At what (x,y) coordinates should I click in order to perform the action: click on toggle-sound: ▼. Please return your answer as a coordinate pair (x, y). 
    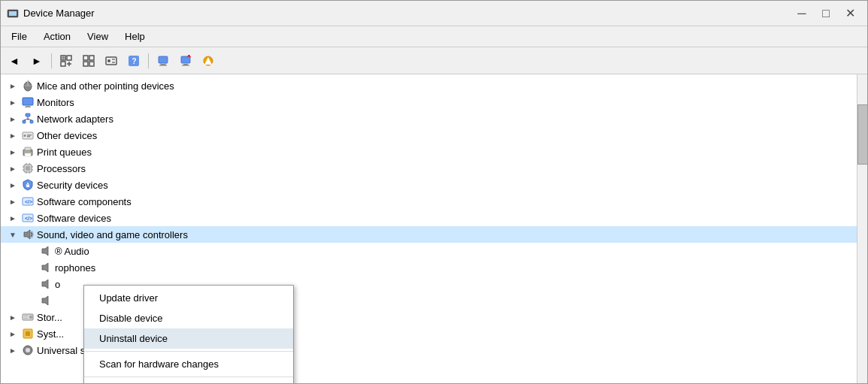
    Looking at the image, I should click on (13, 234).